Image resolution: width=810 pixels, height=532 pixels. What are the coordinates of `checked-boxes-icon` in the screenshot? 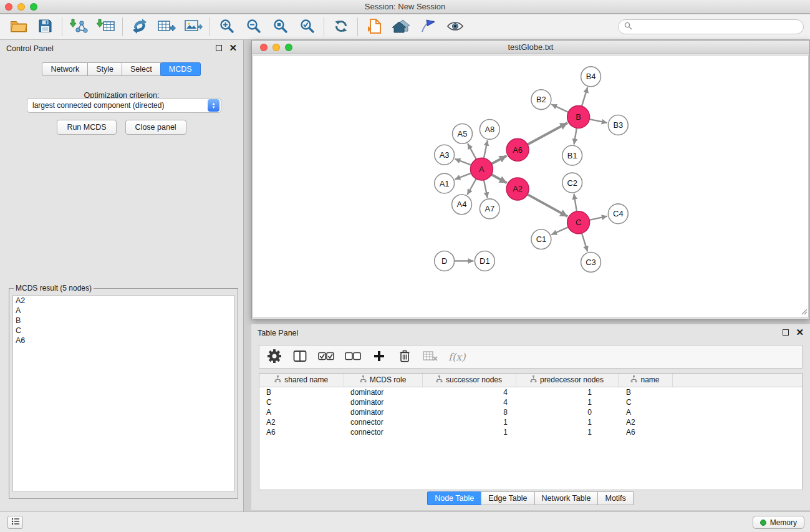 It's located at (326, 357).